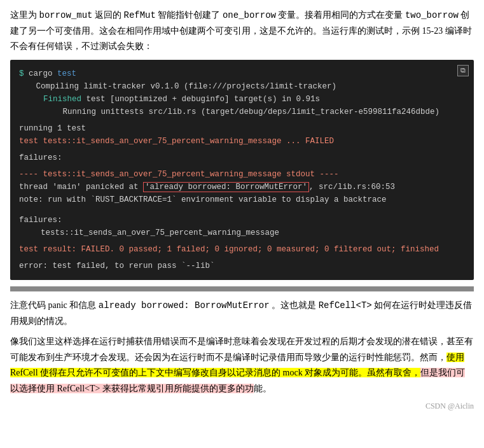 The height and width of the screenshot is (448, 484). What do you see at coordinates (242, 74) in the screenshot?
I see `code-line-cmd: $ cargo test` at bounding box center [242, 74].